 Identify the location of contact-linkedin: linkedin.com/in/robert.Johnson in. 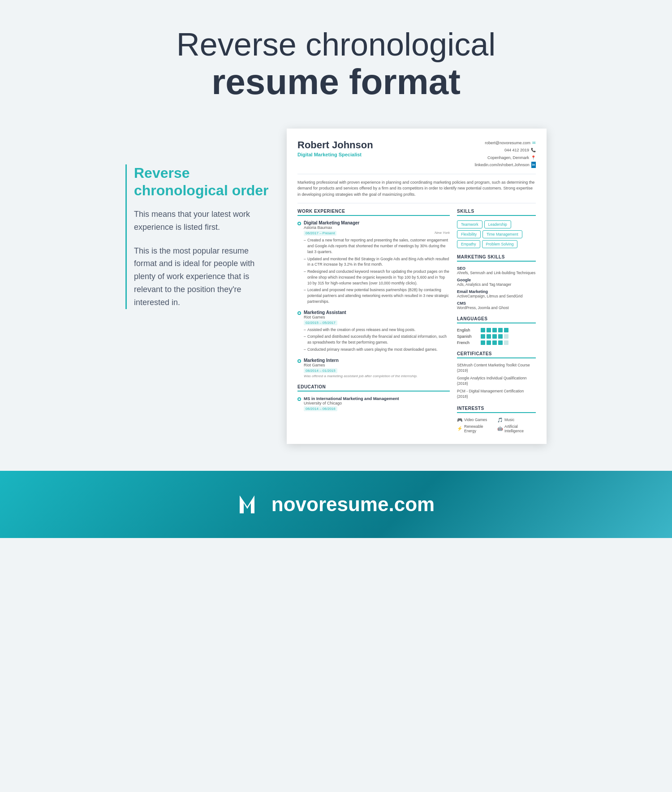
(505, 165).